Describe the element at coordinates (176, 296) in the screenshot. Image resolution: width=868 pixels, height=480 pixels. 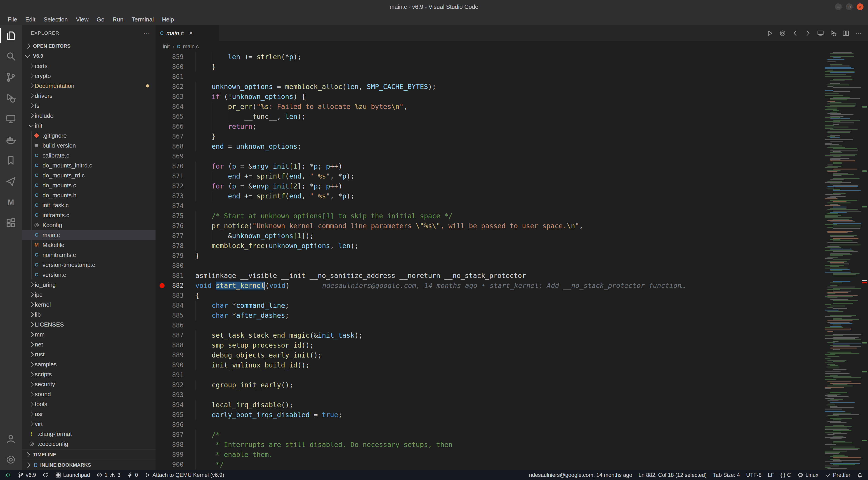
I see `gutter-883: 883` at that location.